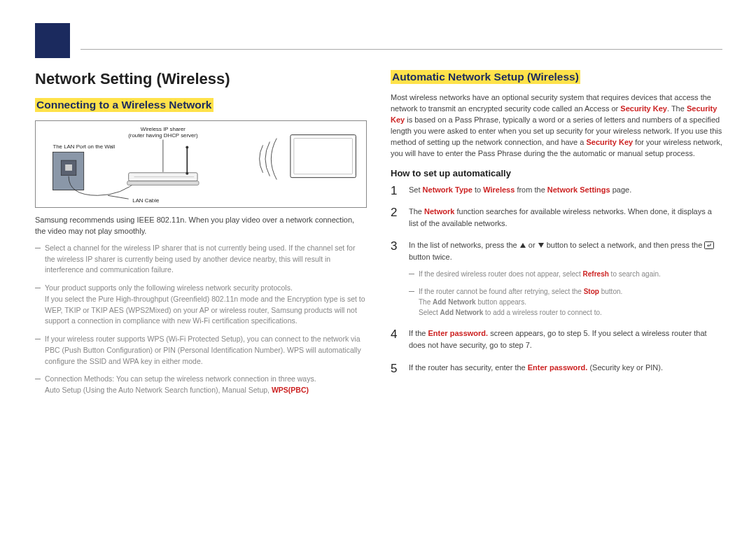 This screenshot has width=756, height=534. I want to click on diagram-label-sharer2: (router having DHCP server), so click(163, 136).